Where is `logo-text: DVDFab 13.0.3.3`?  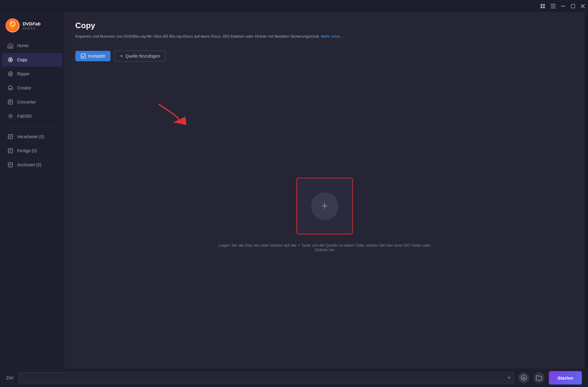
logo-text: DVDFab 13.0.3.3 is located at coordinates (32, 26).